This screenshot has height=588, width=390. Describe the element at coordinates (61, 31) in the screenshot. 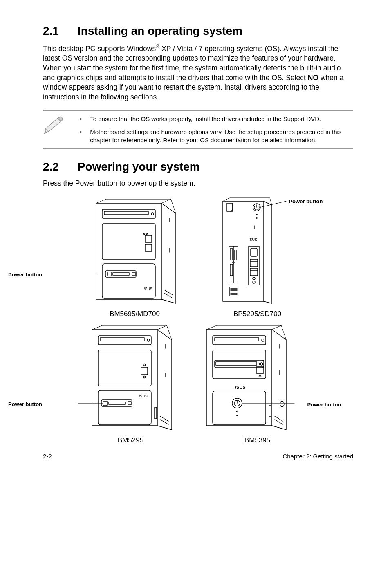

I see `section-number: 2.1` at that location.